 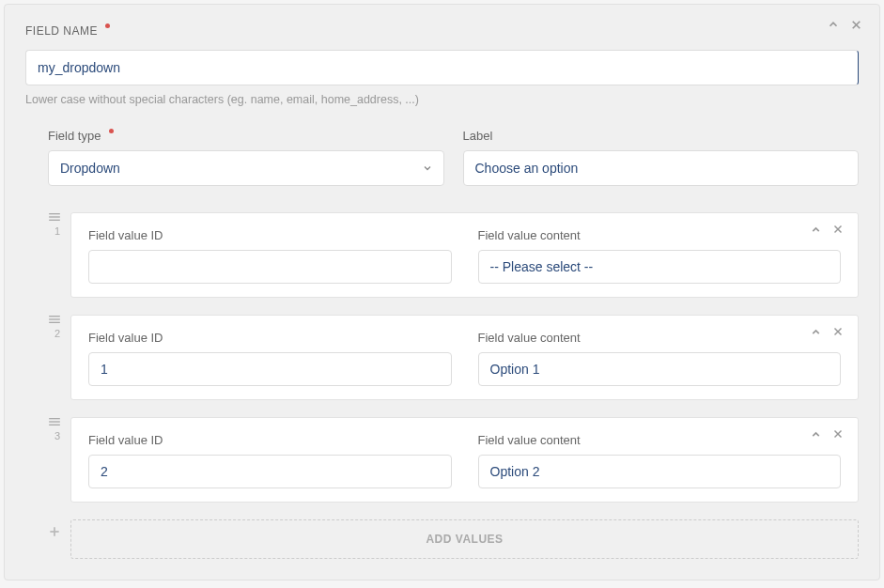 What do you see at coordinates (464, 255) in the screenshot?
I see `value-row: 1 Field value ID` at bounding box center [464, 255].